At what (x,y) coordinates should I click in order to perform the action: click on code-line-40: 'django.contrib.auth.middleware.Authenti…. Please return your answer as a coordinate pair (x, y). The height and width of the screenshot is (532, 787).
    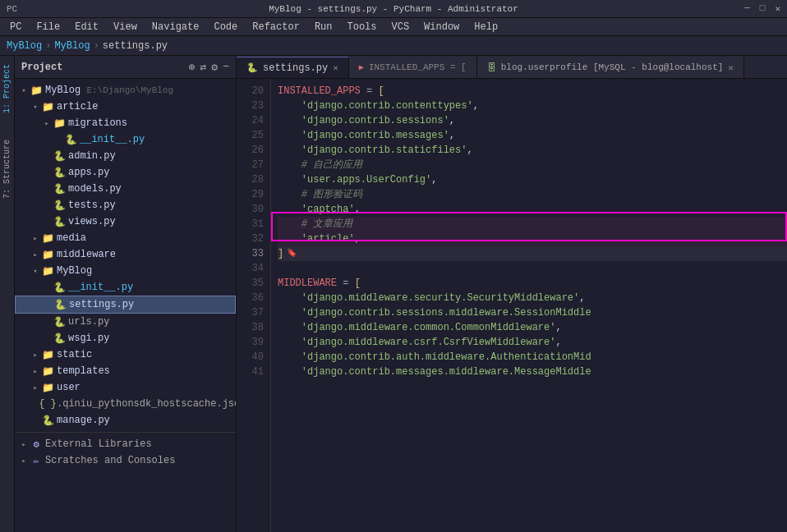
    Looking at the image, I should click on (532, 357).